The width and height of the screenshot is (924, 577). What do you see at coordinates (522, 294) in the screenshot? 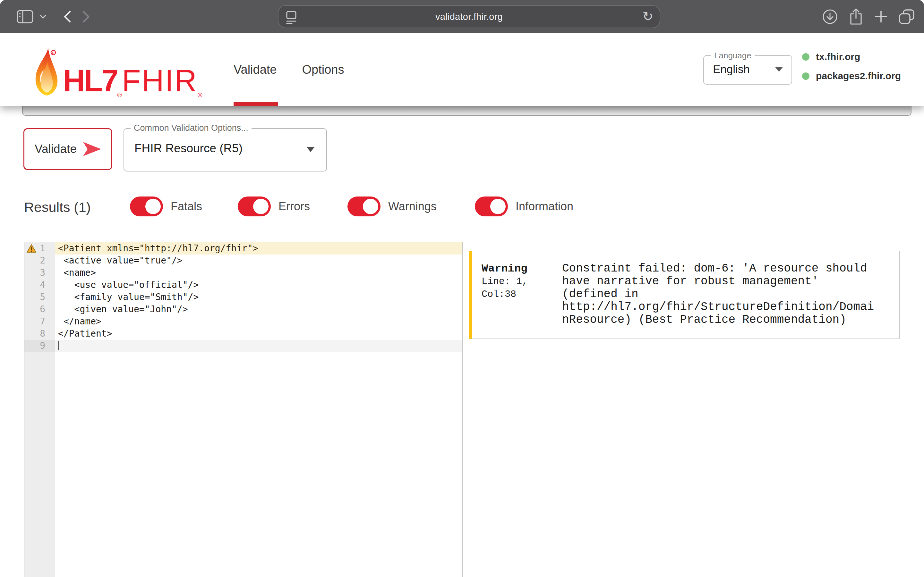
I see `warning-col-location: Col:38` at bounding box center [522, 294].